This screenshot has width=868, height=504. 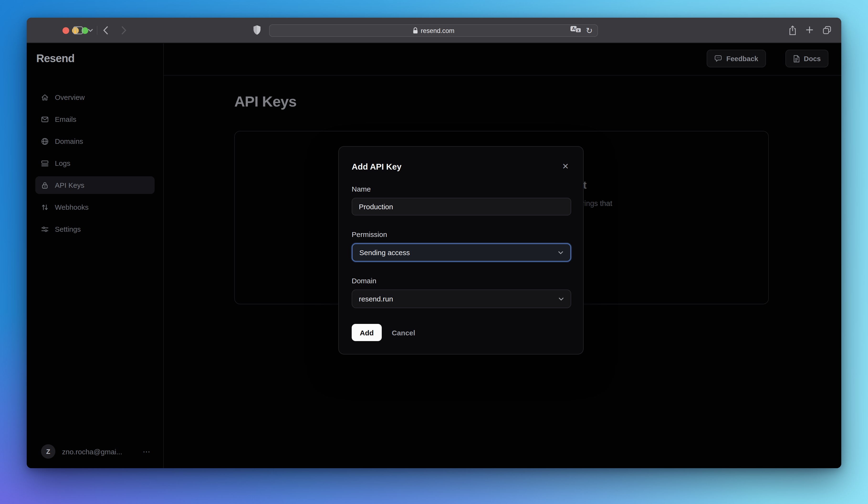 I want to click on svg-text: x, so click(x=578, y=30).